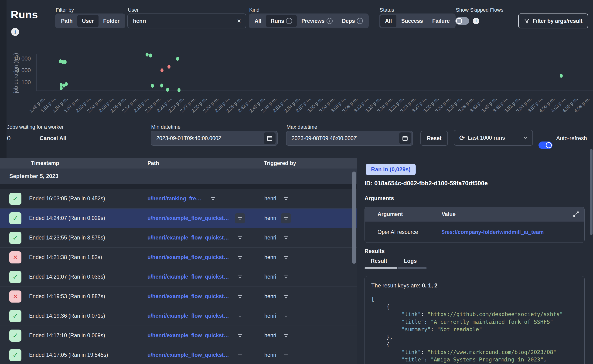 The width and height of the screenshot is (593, 364). What do you see at coordinates (434, 138) in the screenshot?
I see `reset-button: Reset` at bounding box center [434, 138].